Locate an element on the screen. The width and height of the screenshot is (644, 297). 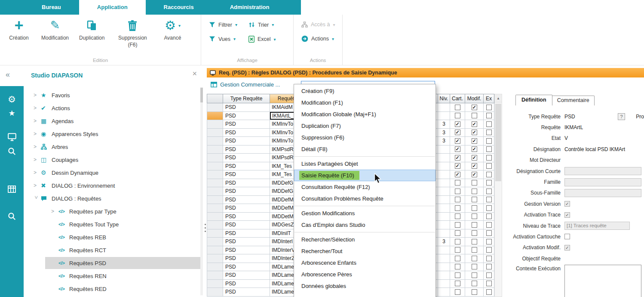
help-button: ? is located at coordinates (622, 117).